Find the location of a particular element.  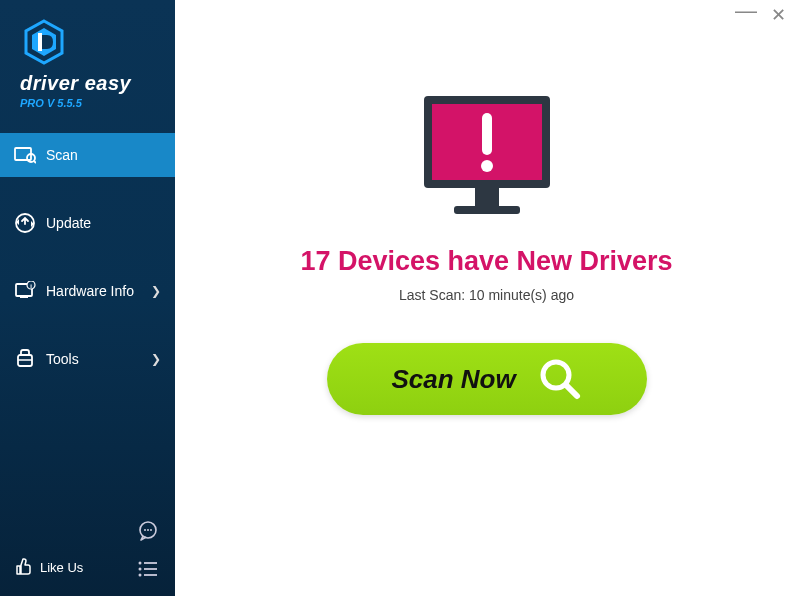

nav: Scan Update i Hardware Info ❯ Tools ❯ is located at coordinates (88, 257).